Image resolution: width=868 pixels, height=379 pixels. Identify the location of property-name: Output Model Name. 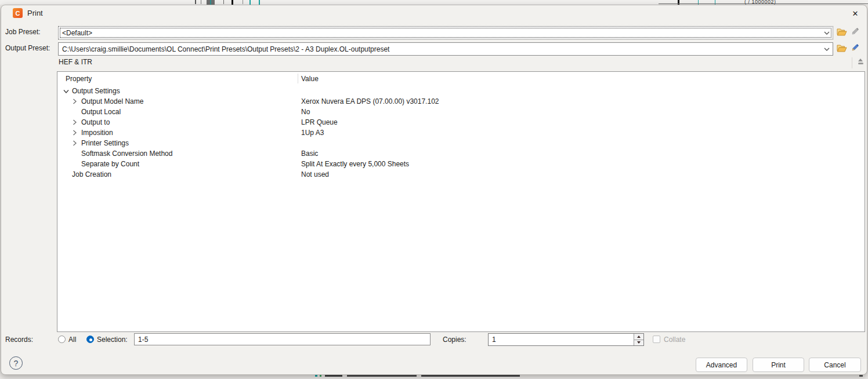
(113, 101).